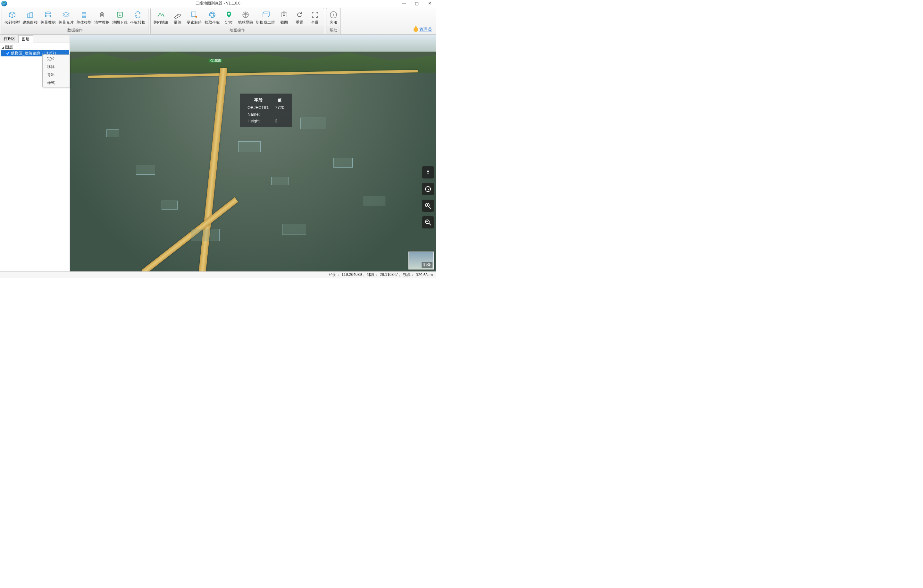 This screenshot has width=923, height=588. What do you see at coordinates (416, 29) in the screenshot?
I see `user-icon` at bounding box center [416, 29].